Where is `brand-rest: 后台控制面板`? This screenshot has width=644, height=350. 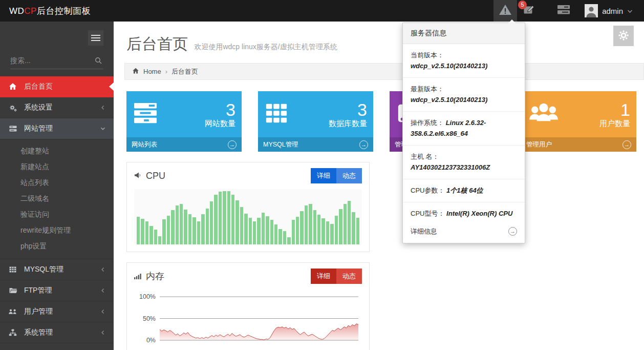
brand-rest: 后台控制面板 is located at coordinates (63, 11).